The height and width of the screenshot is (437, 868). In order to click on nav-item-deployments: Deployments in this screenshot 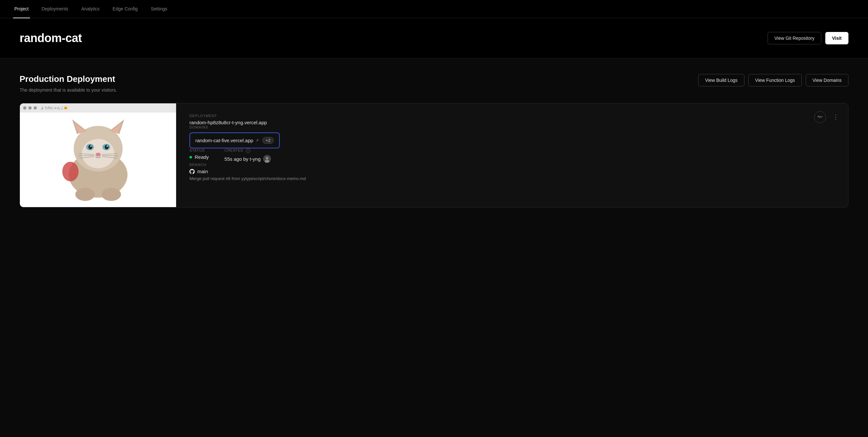, I will do `click(55, 9)`.